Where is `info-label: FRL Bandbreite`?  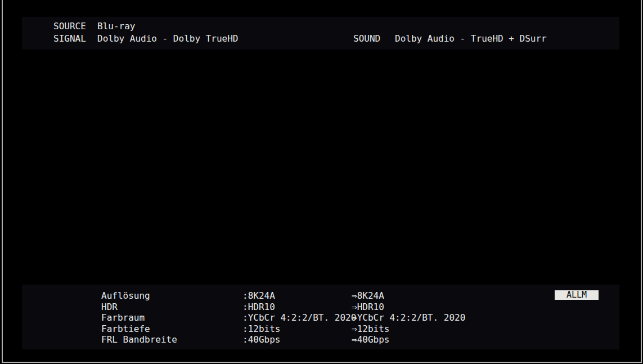
info-label: FRL Bandbreite is located at coordinates (172, 340).